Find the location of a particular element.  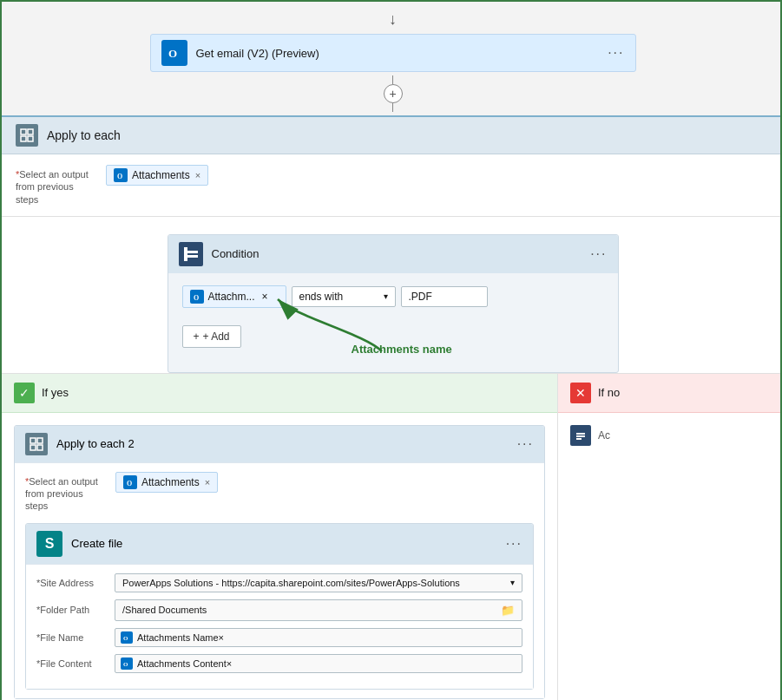

condition-title: Condition is located at coordinates (401, 253).